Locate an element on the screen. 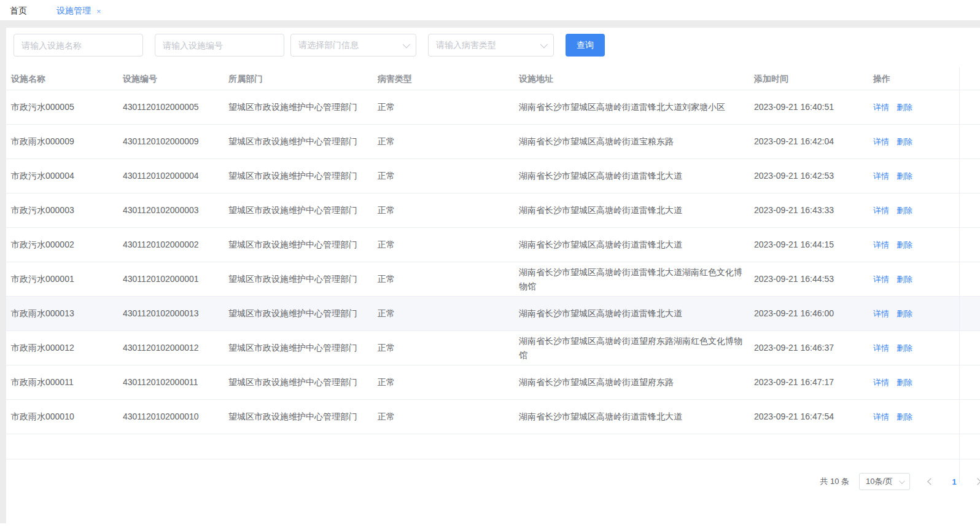 The width and height of the screenshot is (980, 527). cell-address: 湖南省长沙市望城区高塘岭街道宝粮东路 is located at coordinates (636, 141).